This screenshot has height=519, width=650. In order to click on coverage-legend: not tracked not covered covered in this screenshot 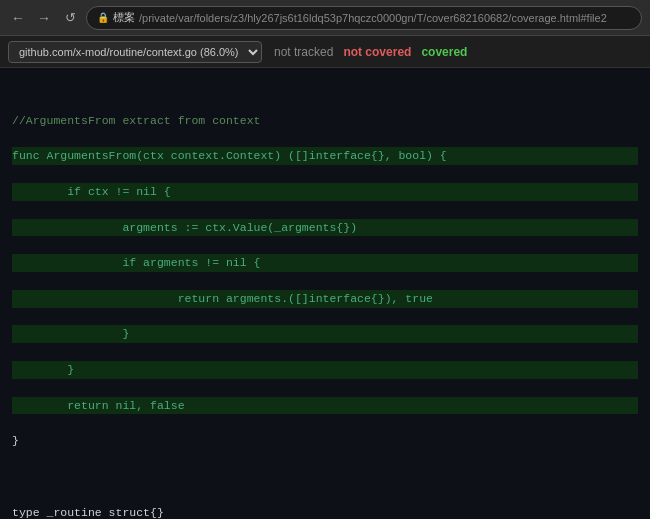, I will do `click(370, 52)`.